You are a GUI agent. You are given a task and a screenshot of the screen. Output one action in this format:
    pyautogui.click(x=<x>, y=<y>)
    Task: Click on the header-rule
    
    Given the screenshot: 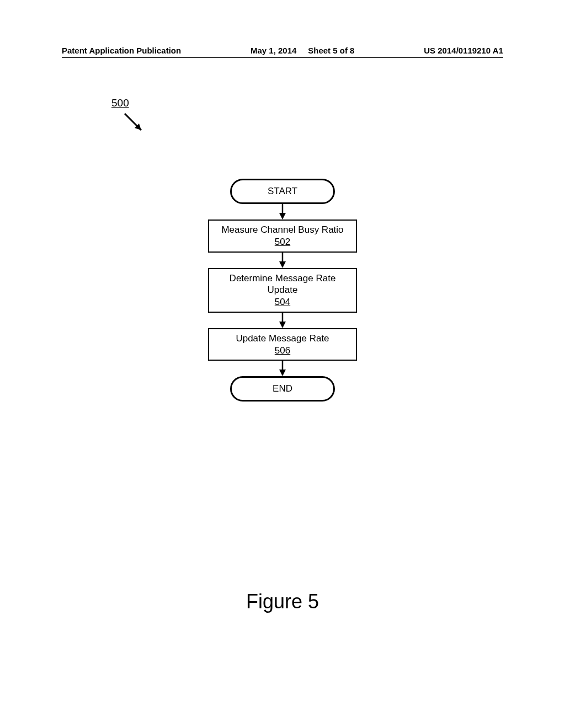 What is the action you would take?
    pyautogui.click(x=282, y=57)
    